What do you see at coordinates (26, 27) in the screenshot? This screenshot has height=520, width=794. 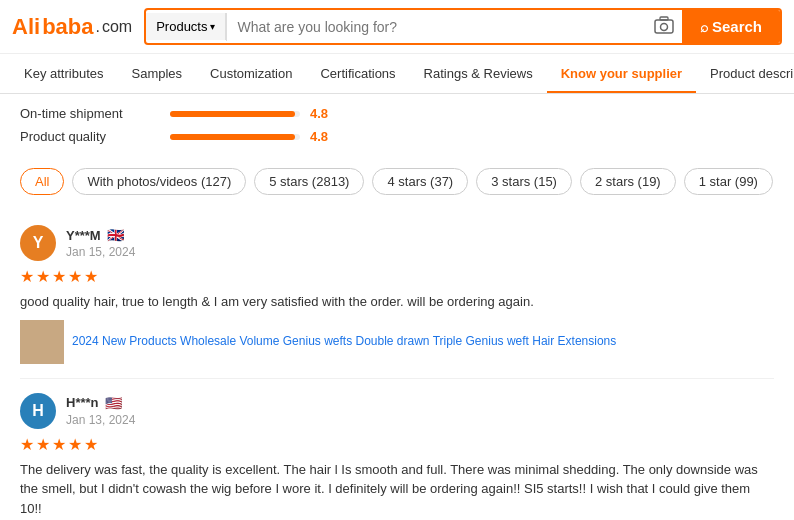 I see `logo-text-alibaba: Ali` at bounding box center [26, 27].